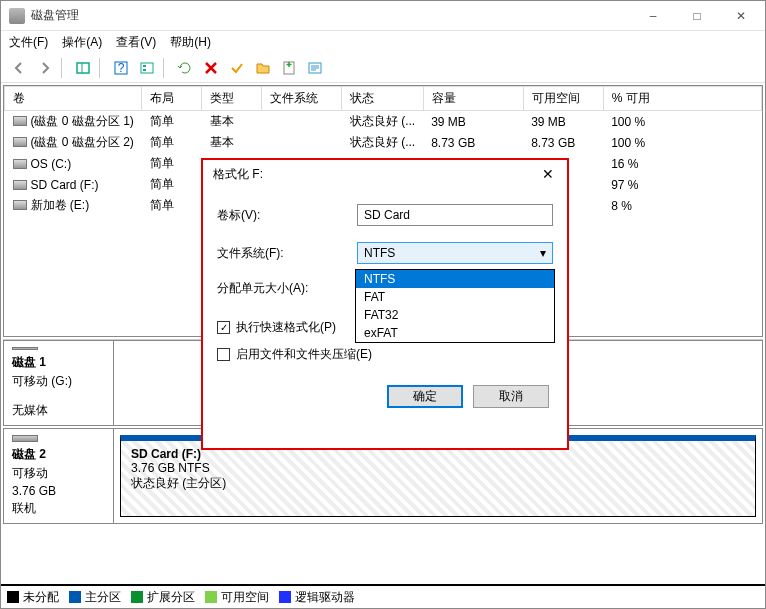  I want to click on disk-sub: 可移动, so click(58, 474).